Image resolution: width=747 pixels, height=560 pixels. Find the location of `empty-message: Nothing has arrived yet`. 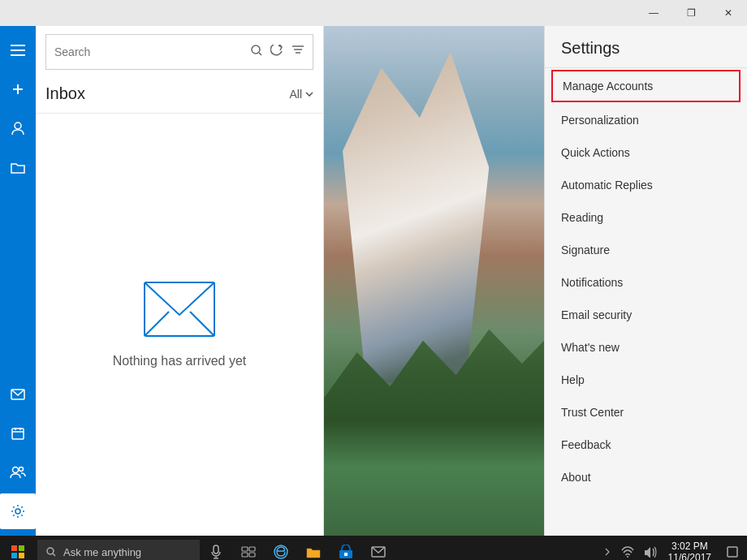

empty-message: Nothing has arrived yet is located at coordinates (180, 361).